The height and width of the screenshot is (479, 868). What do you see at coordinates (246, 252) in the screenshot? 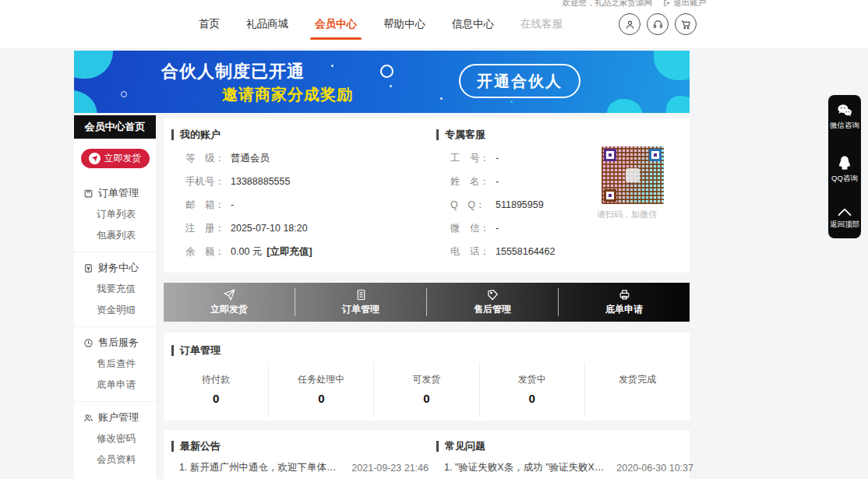
I see `field-value: 0.00 元` at bounding box center [246, 252].